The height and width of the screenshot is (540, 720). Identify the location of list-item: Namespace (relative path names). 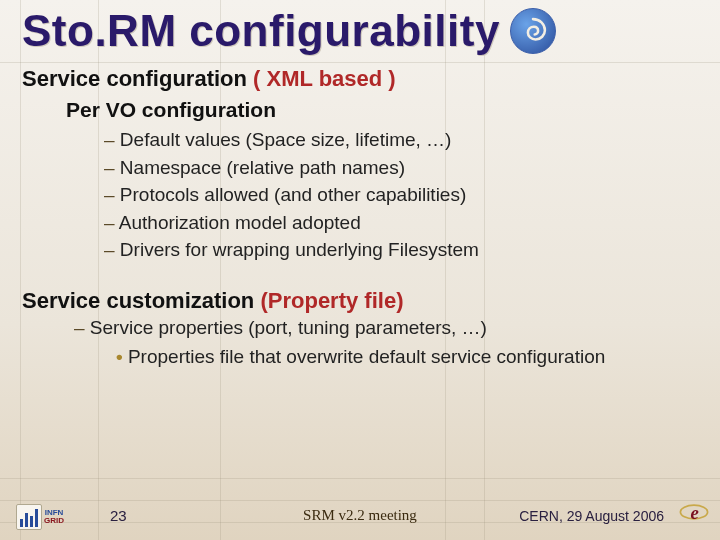
(403, 168).